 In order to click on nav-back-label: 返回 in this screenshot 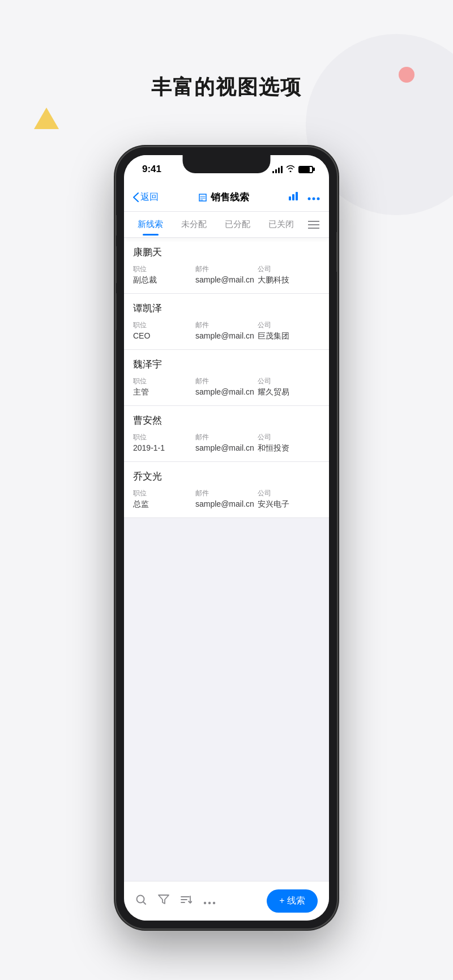, I will do `click(149, 197)`.